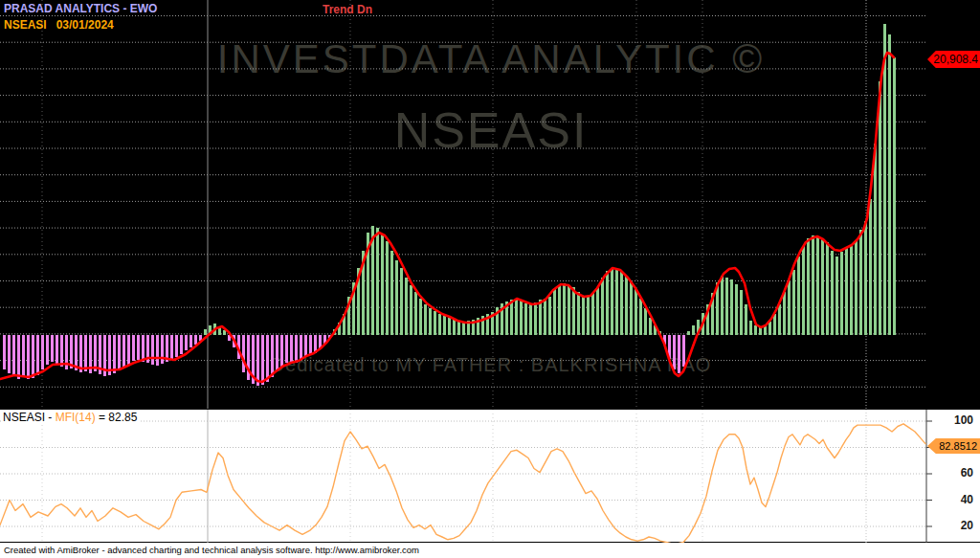 This screenshot has height=558, width=980. I want to click on y-axis-label-60: 60, so click(951, 473).